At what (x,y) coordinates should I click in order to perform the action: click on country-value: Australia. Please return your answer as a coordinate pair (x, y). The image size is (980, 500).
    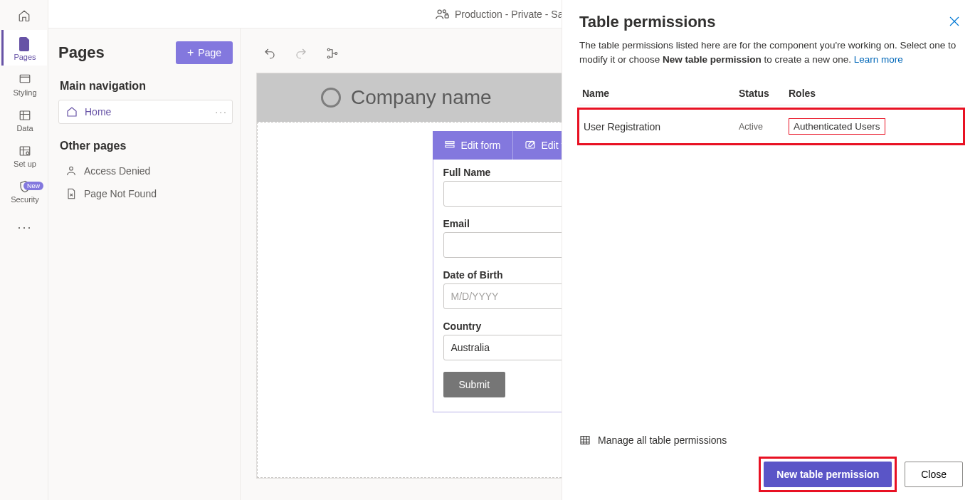
    Looking at the image, I should click on (470, 348).